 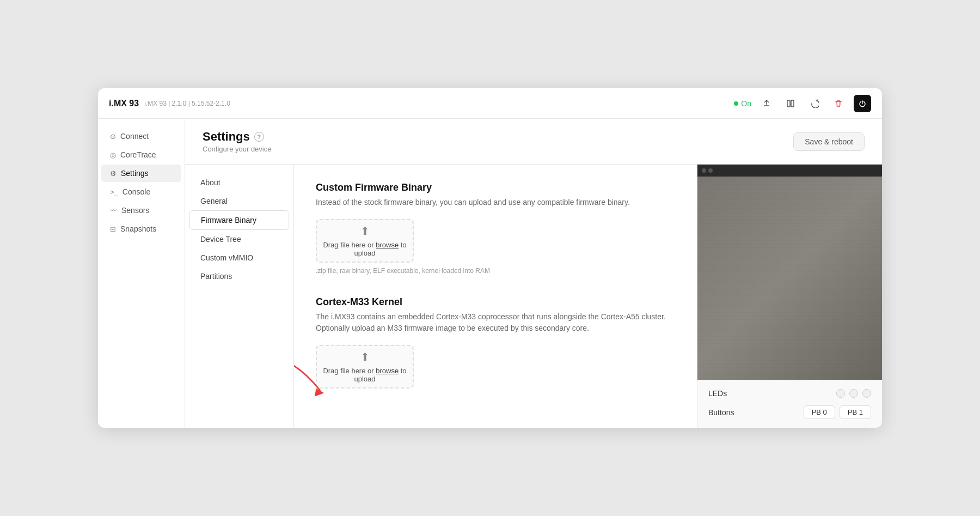 I want to click on sidebar-item-console: >_ Console, so click(x=142, y=192).